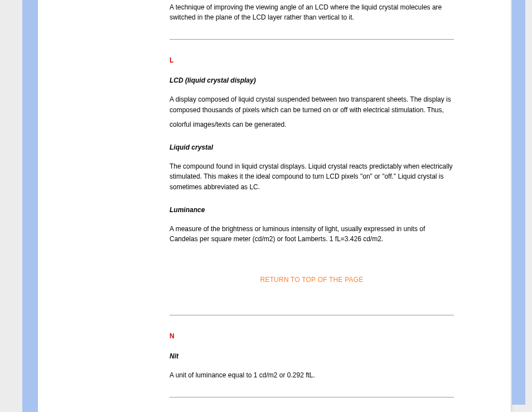 This screenshot has height=412, width=532. What do you see at coordinates (312, 336) in the screenshot?
I see `section-letter-N: N` at bounding box center [312, 336].